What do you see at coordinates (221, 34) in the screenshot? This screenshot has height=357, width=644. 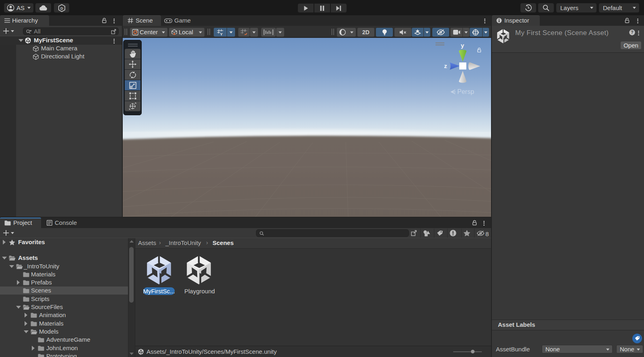 I see `svg-text: Y` at bounding box center [221, 34].